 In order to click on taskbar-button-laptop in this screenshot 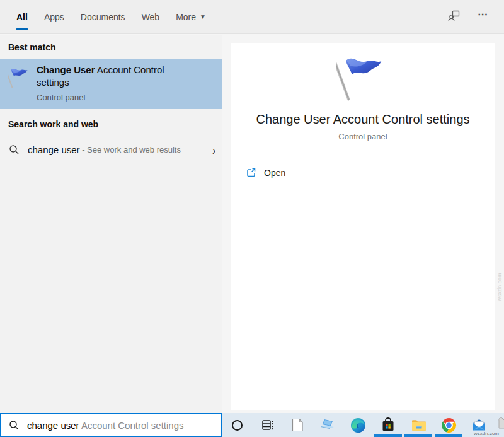, I will do `click(328, 425)`.